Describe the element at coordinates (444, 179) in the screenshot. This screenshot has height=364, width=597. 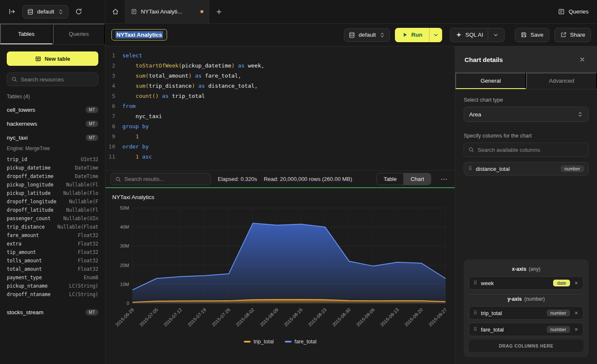
I see `results-more-button: ⋯` at that location.